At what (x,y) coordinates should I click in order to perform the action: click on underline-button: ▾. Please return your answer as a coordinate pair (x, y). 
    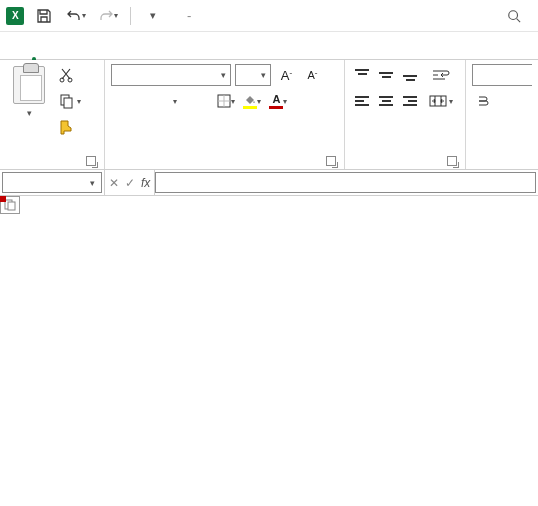
    Looking at the image, I should click on (174, 101).